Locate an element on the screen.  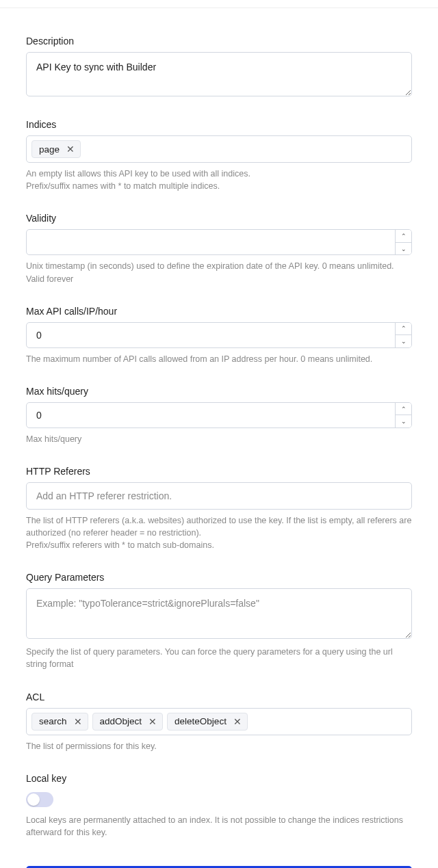
tag-label: search is located at coordinates (53, 721).